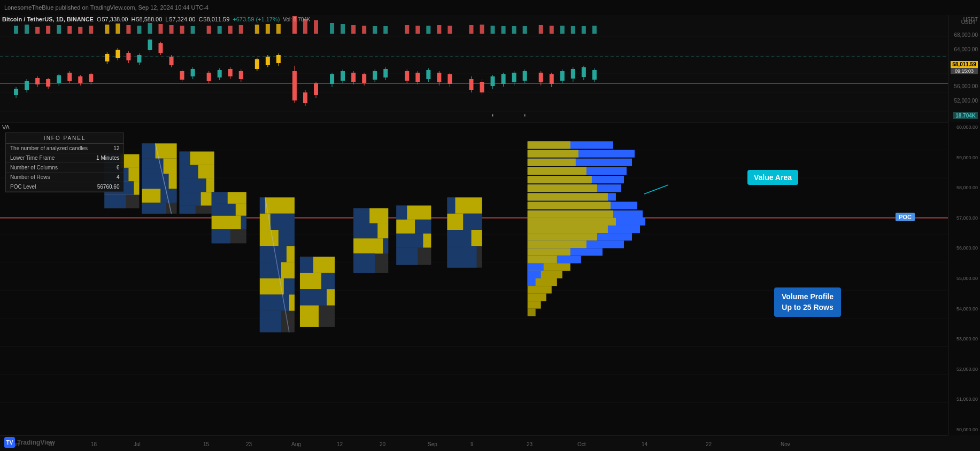  I want to click on price-b-53000: 53,000.00, so click(967, 339).